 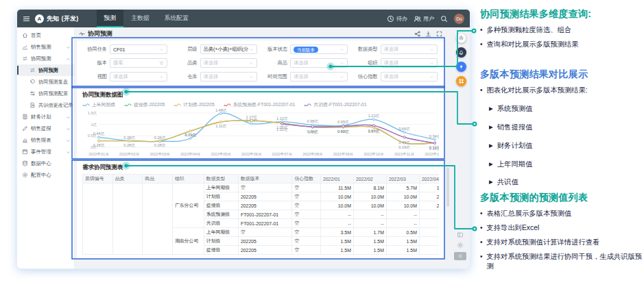 What do you see at coordinates (444, 19) in the screenshot?
I see `global-search-button` at bounding box center [444, 19].